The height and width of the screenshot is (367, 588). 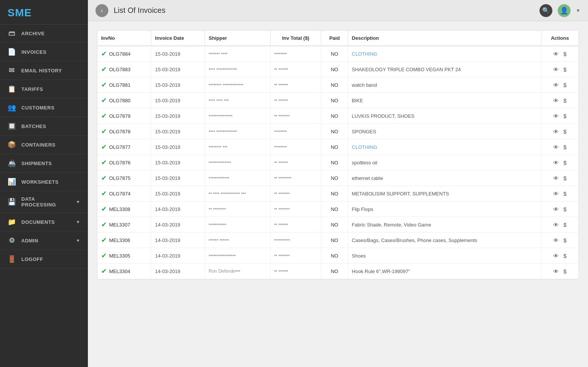 What do you see at coordinates (44, 241) in the screenshot?
I see `sidebar-item-admin: ⚙ ADMIN ▼` at bounding box center [44, 241].